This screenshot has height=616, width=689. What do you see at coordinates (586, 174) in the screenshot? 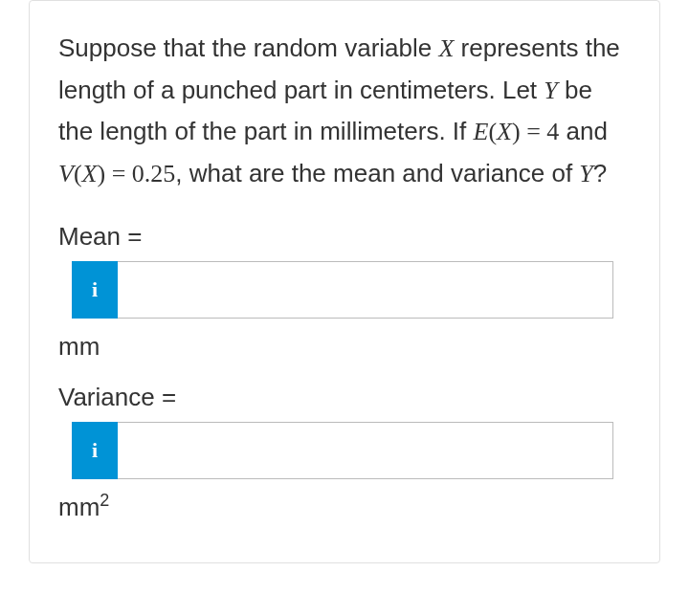
I see `variable-y2: Y` at bounding box center [586, 174].